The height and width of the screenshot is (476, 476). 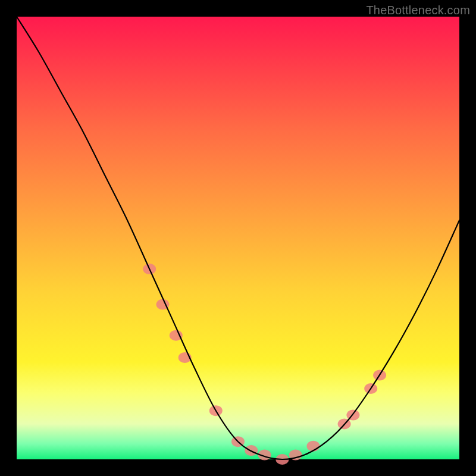 What do you see at coordinates (314, 446) in the screenshot?
I see `highlight-dot` at bounding box center [314, 446].